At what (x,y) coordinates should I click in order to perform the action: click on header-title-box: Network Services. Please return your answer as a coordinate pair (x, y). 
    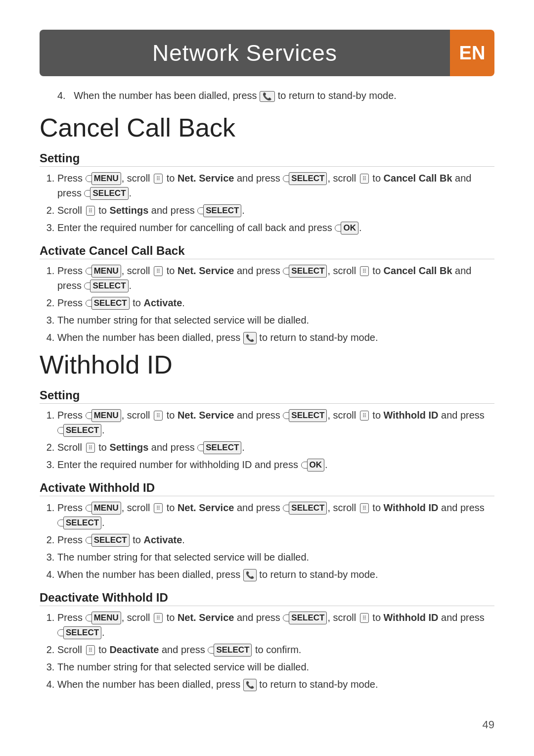
    Looking at the image, I should click on (245, 53).